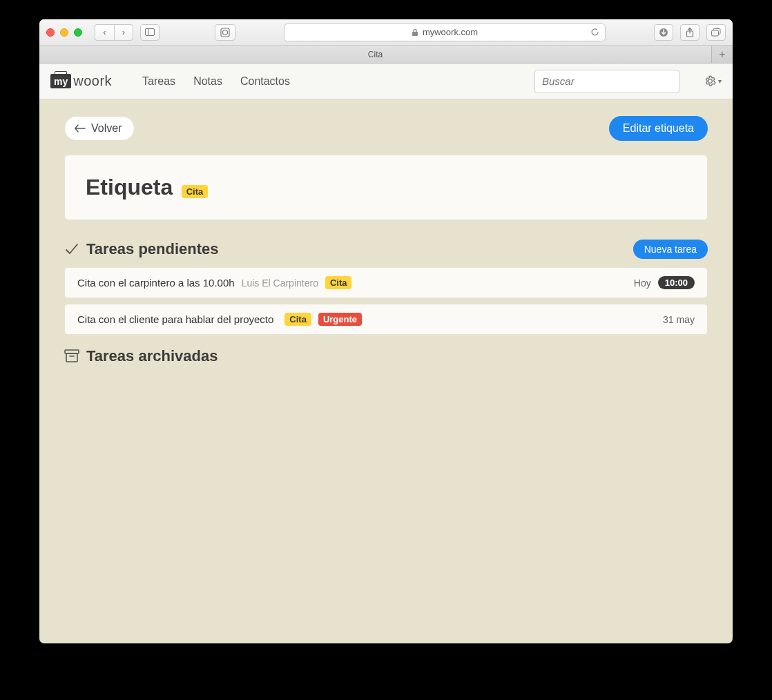 Image resolution: width=772 pixels, height=700 pixels. I want to click on pending-section-header: Tareas pendientes Nueva tarea, so click(386, 249).